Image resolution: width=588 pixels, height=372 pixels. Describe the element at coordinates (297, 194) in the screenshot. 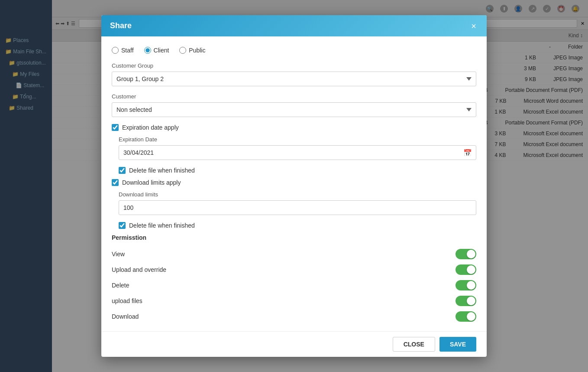

I see `download-limits-label: Download limits` at that location.